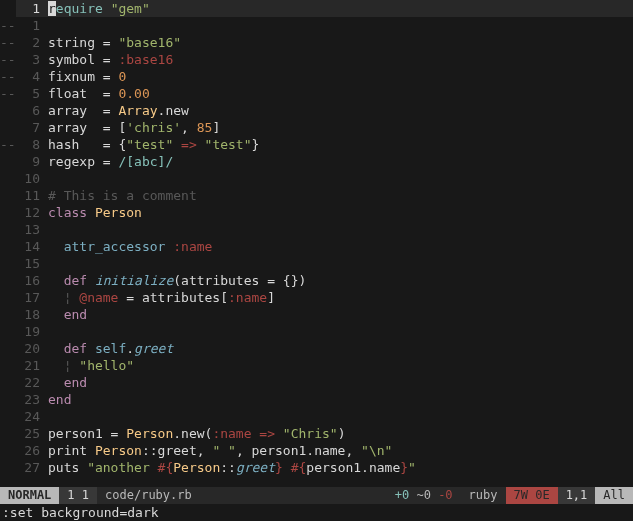 Image resolution: width=633 pixels, height=521 pixels. I want to click on token: ", so click(412, 468).